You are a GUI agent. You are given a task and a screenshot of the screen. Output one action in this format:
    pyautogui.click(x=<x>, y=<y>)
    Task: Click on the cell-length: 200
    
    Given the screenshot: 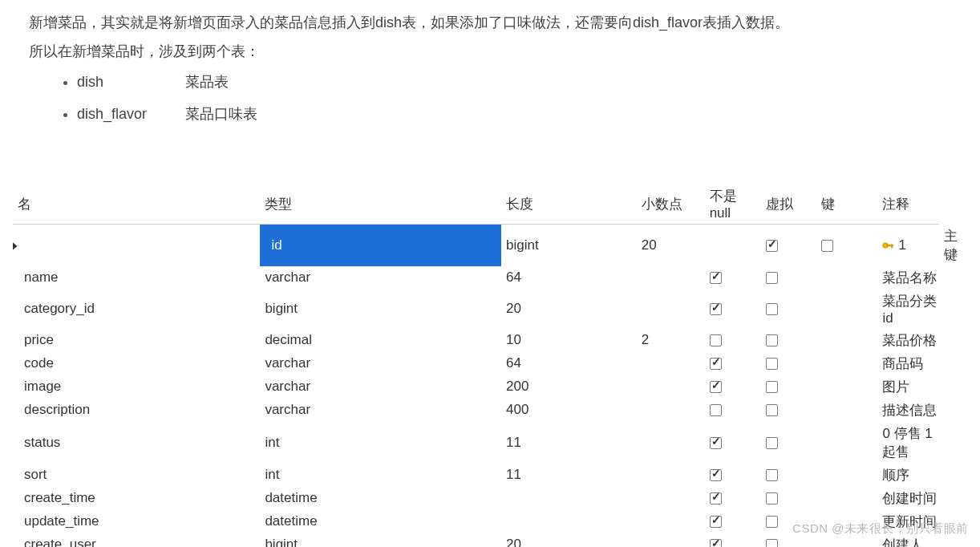 What is the action you would take?
    pyautogui.click(x=569, y=387)
    